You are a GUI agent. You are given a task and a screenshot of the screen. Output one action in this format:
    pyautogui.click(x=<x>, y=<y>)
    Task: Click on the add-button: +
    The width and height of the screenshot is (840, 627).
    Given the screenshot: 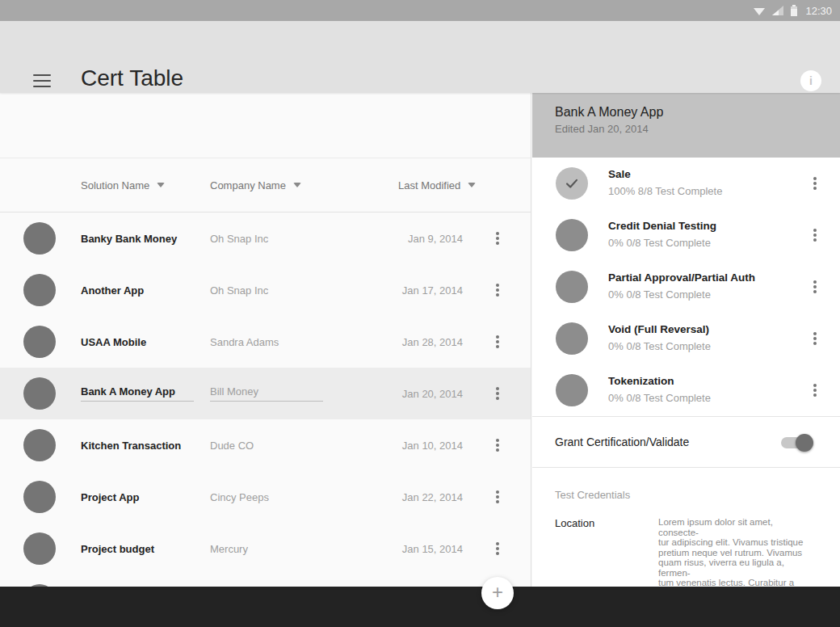 What is the action you would take?
    pyautogui.click(x=498, y=593)
    